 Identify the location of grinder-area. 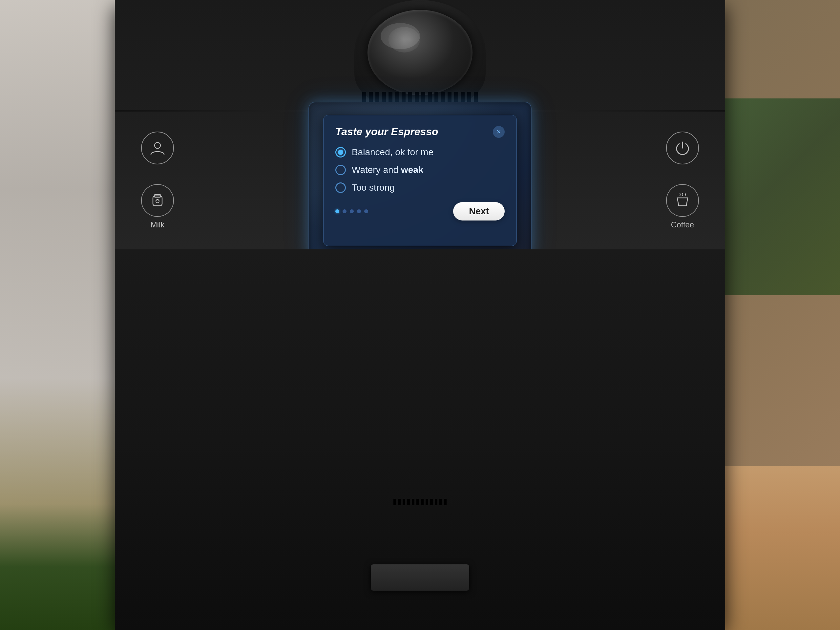
(420, 52).